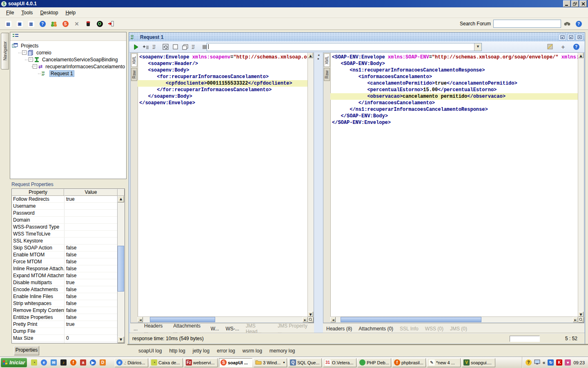 This screenshot has width=588, height=368. What do you see at coordinates (576, 320) in the screenshot?
I see `scroll-right-icon: ►` at bounding box center [576, 320].